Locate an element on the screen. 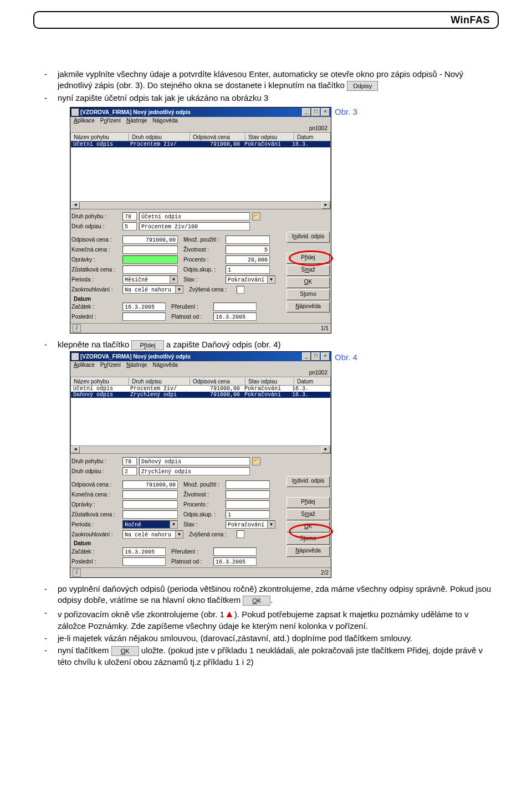 The image size is (532, 799). ok-button-inline-2: OK is located at coordinates (125, 651).